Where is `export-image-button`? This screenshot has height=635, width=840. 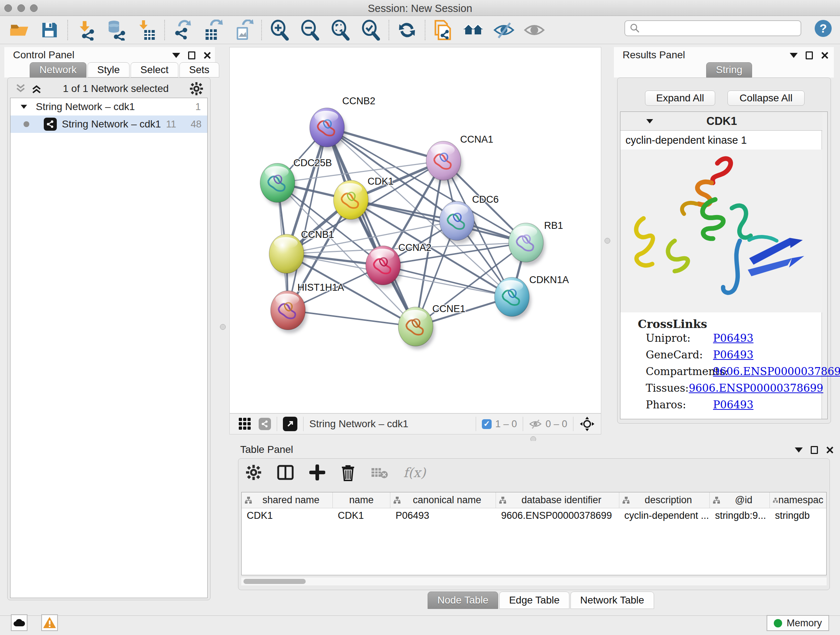
export-image-button is located at coordinates (244, 30).